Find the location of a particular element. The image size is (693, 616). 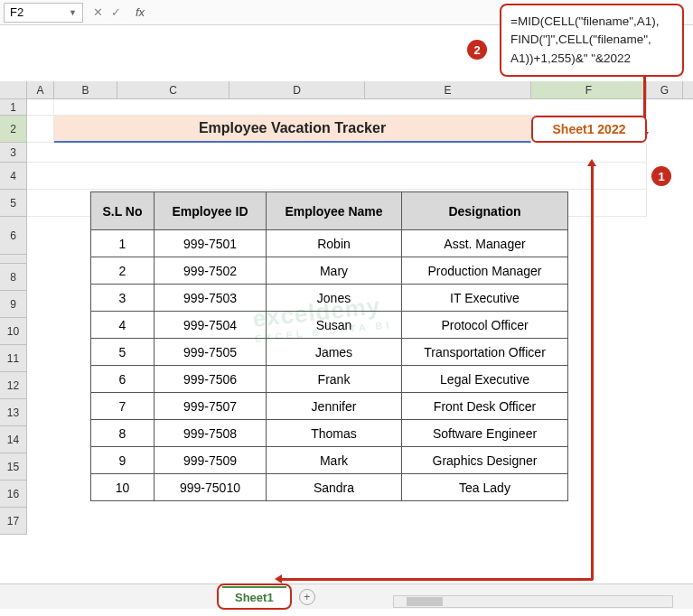

cell-range-row3 is located at coordinates (337, 153).